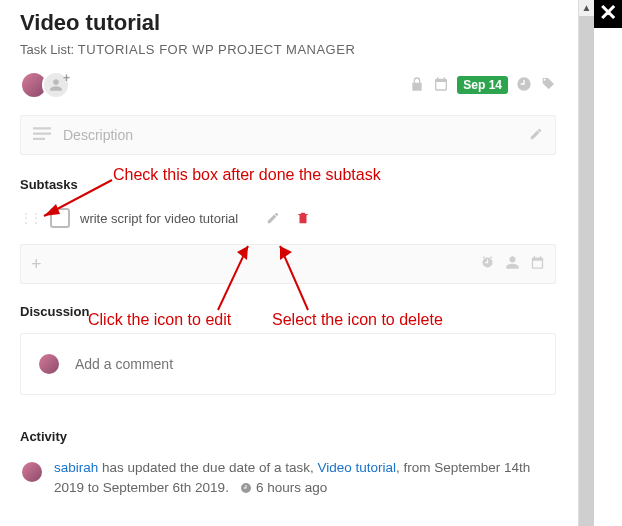  I want to click on breadcrumb: Task List: TUTORIALS FOR WP PROJECT MANA…, so click(288, 50).